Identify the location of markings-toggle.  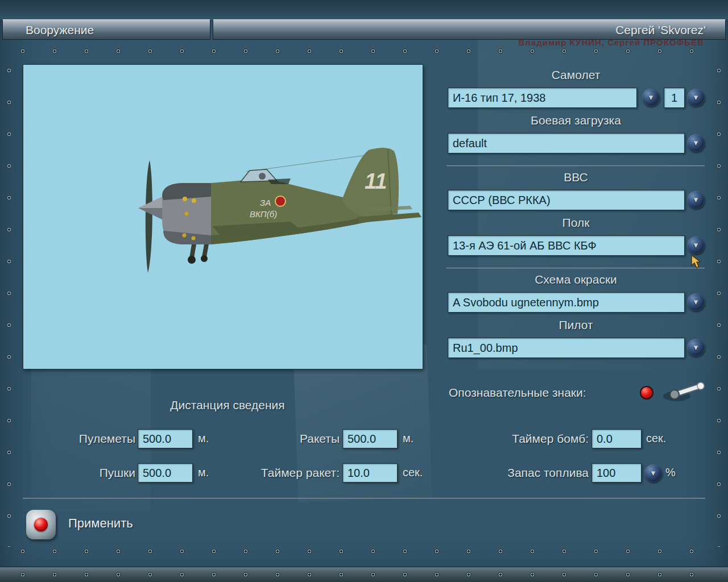
(670, 393).